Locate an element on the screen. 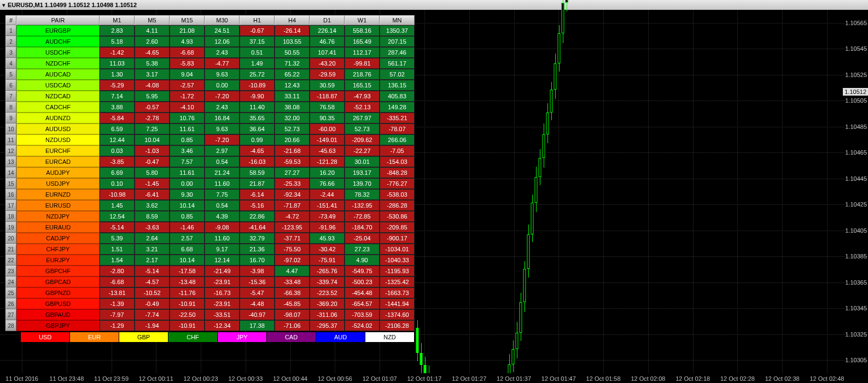  heatmap-cell: 45.93 is located at coordinates (327, 238).